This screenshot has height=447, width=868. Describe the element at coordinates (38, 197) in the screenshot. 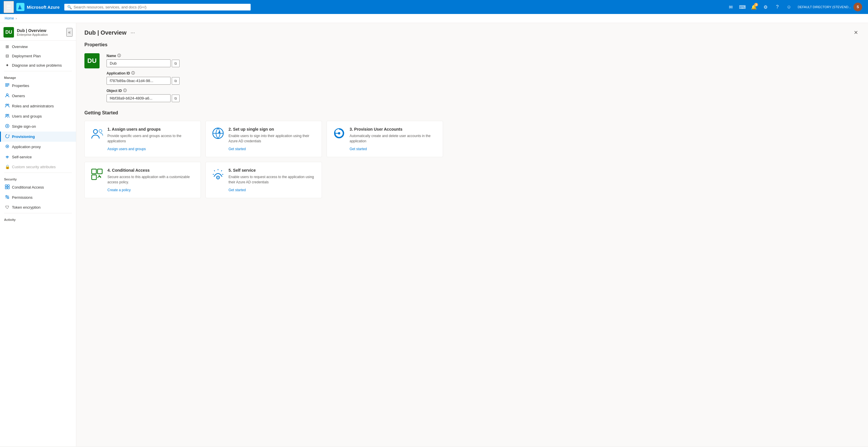

I see `sidebar-item-permissions: Permissions` at that location.